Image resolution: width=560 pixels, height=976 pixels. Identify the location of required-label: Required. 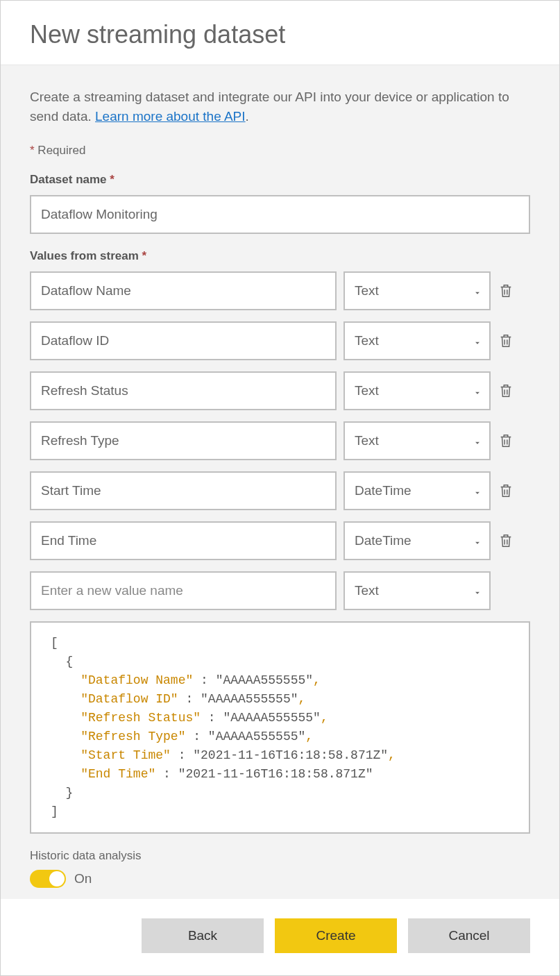
(61, 150).